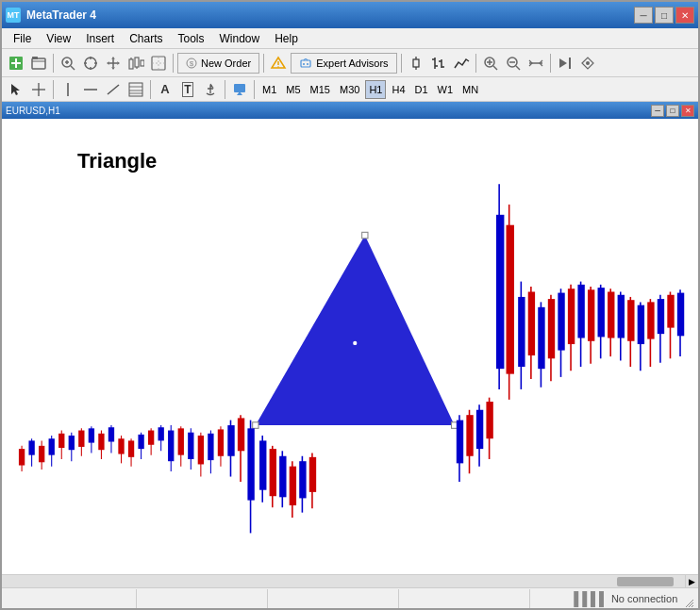  What do you see at coordinates (100, 39) in the screenshot?
I see `menu-insert: Insert` at bounding box center [100, 39].